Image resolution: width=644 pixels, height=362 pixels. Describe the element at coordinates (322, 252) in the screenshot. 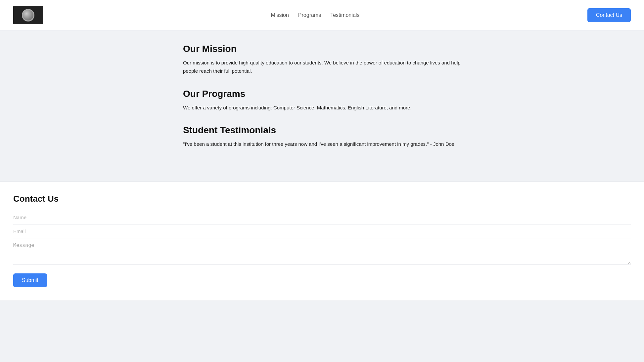

I see `message-input` at that location.